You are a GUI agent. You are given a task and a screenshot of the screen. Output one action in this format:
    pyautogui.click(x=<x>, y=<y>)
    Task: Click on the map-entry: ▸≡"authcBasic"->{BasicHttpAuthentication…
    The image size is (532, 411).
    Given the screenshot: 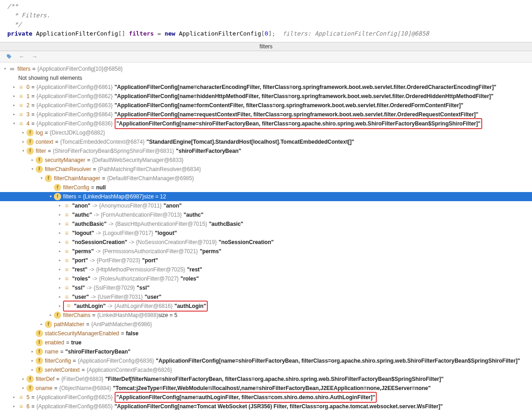 What is the action you would take?
    pyautogui.click(x=266, y=224)
    